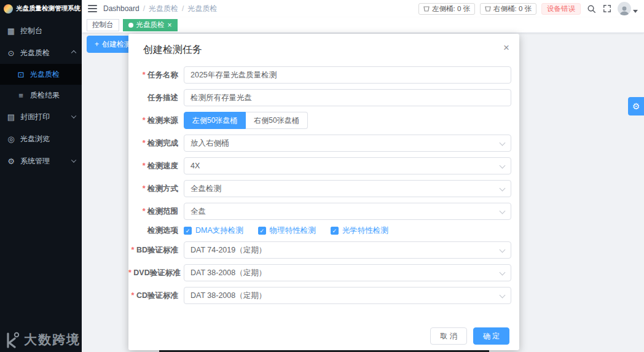 The width and height of the screenshot is (644, 352). Describe the element at coordinates (156, 144) in the screenshot. I see `field-label: 检测完成` at that location.